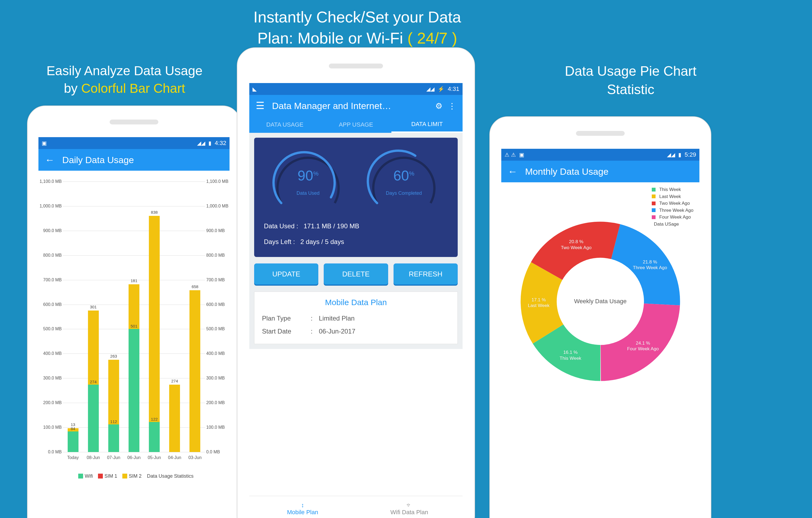 Image resolution: width=812 pixels, height=518 pixels. What do you see at coordinates (356, 106) in the screenshot?
I see `appbar: ☰ Data Manager and Internet… ⚙ ⋮` at bounding box center [356, 106].